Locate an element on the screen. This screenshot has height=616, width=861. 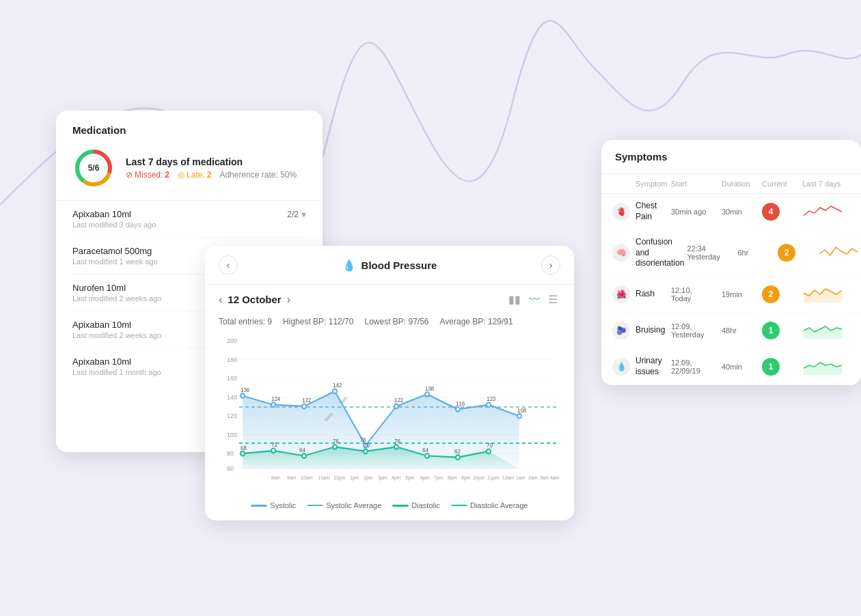
medication-summary-title: Last 7 days of medication is located at coordinates (211, 162).